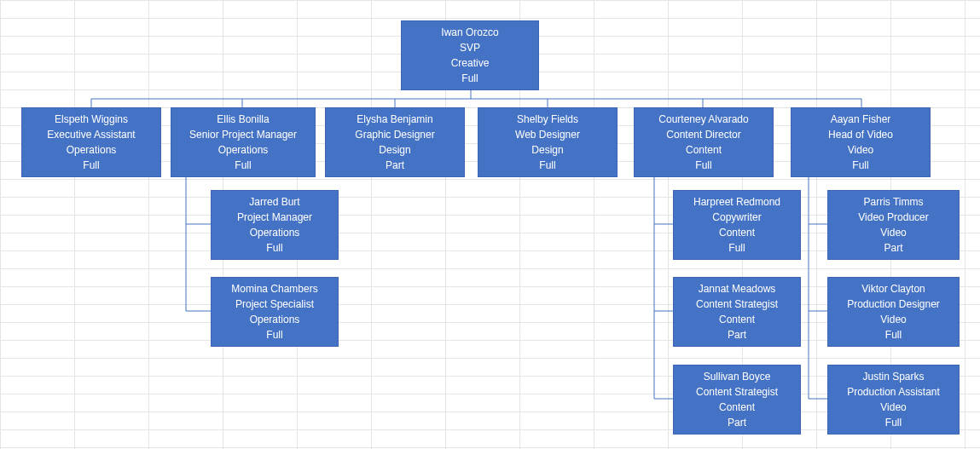 The image size is (980, 449). I want to click on node-title: SVP, so click(470, 48).